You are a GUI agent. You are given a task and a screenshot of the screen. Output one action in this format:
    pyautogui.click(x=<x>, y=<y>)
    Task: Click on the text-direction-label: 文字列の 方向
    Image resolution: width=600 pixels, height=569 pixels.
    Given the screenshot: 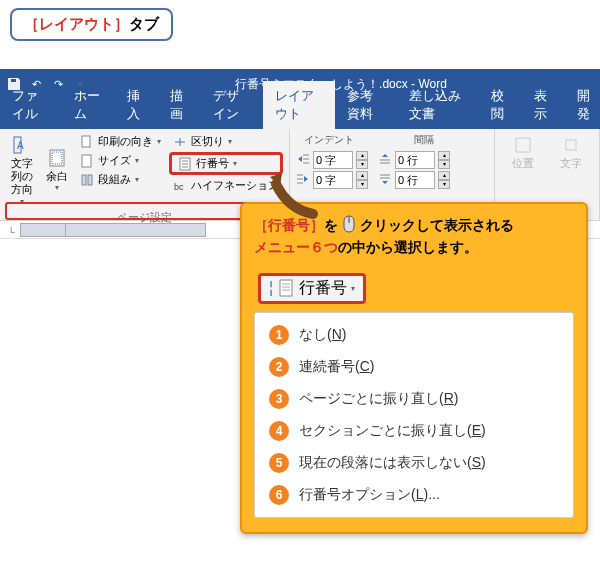 What is the action you would take?
    pyautogui.click(x=22, y=177)
    